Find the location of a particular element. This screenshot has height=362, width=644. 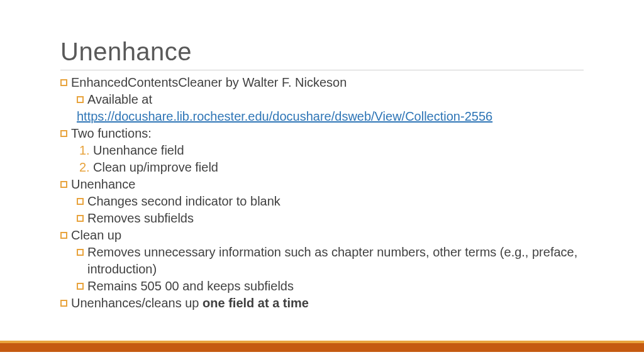

number-marker: 1. is located at coordinates (85, 151).